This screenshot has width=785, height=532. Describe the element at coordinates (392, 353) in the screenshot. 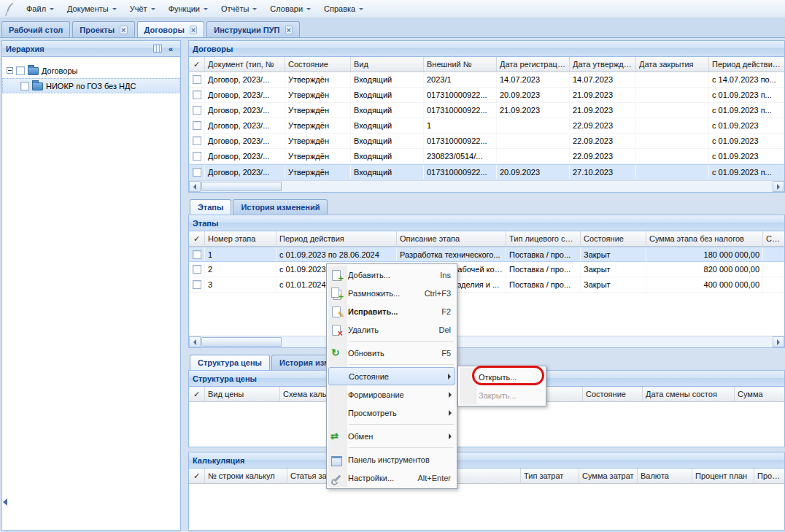

I see `menu-item-refresh: Обновить F5` at that location.